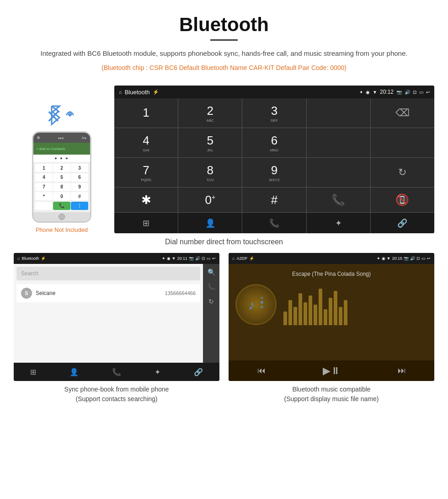 The width and height of the screenshot is (448, 499). Describe the element at coordinates (44, 206) in the screenshot. I see `phone-key-empty1` at that location.